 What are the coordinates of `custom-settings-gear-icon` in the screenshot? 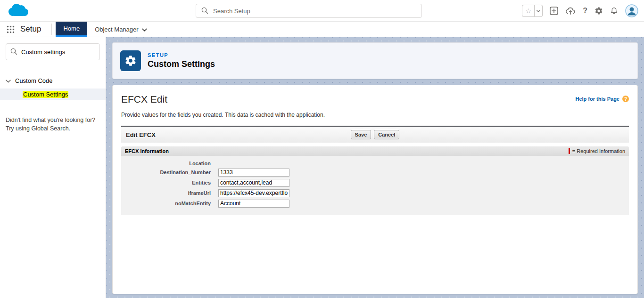 It's located at (131, 61).